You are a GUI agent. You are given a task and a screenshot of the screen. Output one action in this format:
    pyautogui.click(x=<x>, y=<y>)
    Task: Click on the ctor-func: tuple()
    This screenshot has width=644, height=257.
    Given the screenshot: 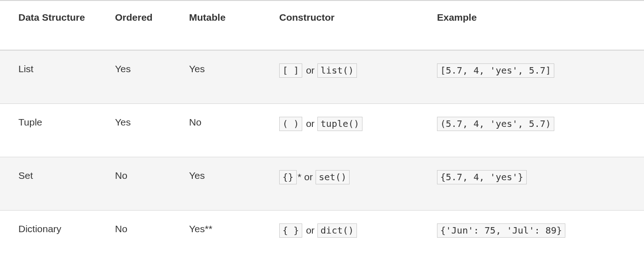 What is the action you would take?
    pyautogui.click(x=340, y=124)
    